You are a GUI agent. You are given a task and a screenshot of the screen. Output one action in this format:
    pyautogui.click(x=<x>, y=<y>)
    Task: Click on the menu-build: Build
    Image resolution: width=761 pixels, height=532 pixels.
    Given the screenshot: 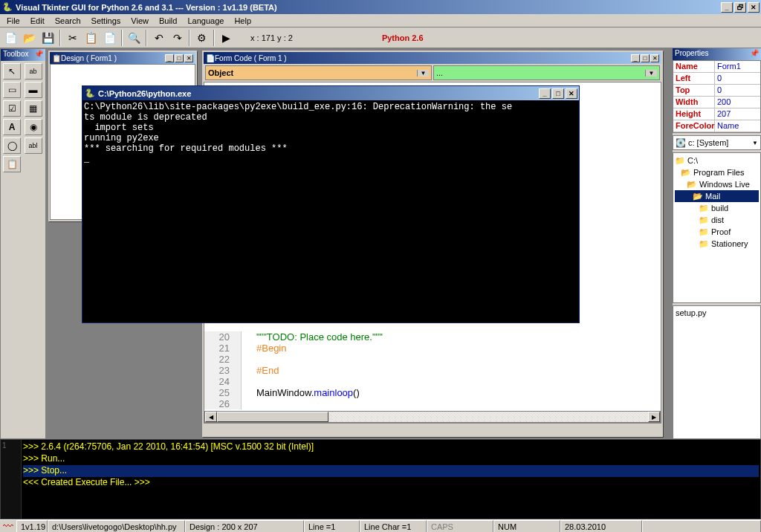 What is the action you would take?
    pyautogui.click(x=168, y=21)
    